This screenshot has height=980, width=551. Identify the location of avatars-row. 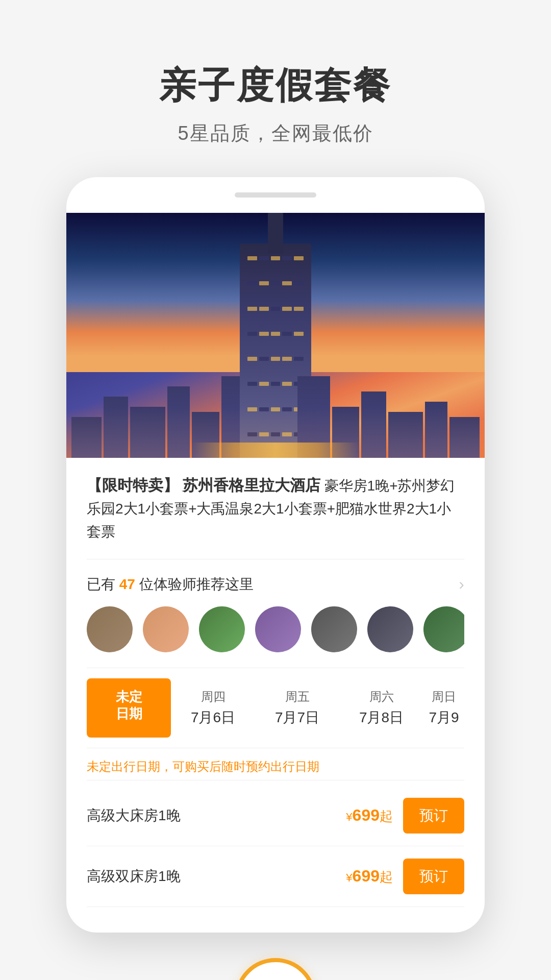
(276, 629).